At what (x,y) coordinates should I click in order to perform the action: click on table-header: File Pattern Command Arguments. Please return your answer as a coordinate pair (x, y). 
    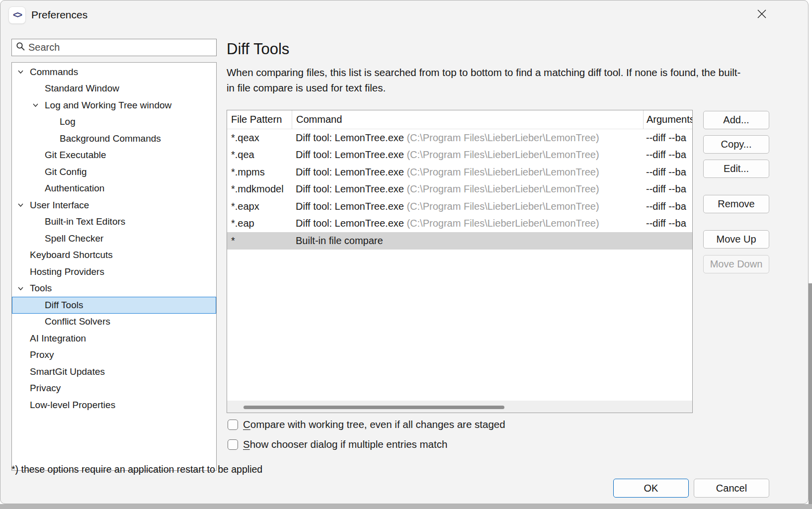
    Looking at the image, I should click on (460, 120).